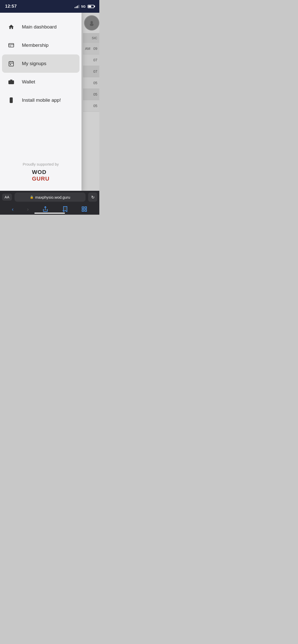 This screenshot has width=298, height=644. Describe the element at coordinates (93, 197) in the screenshot. I see `reload-button: ↻` at that location.